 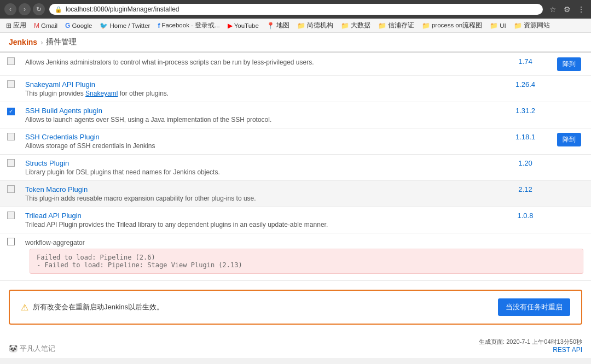 What do you see at coordinates (306, 257) in the screenshot?
I see `error-line-1: Failed to load: Pipeline (2.6)` at bounding box center [306, 257].